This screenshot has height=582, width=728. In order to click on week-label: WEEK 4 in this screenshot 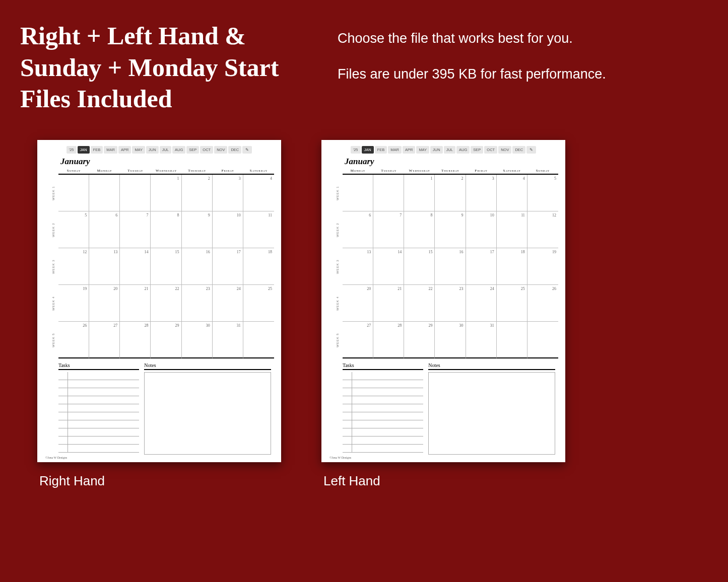, I will do `click(338, 303)`.